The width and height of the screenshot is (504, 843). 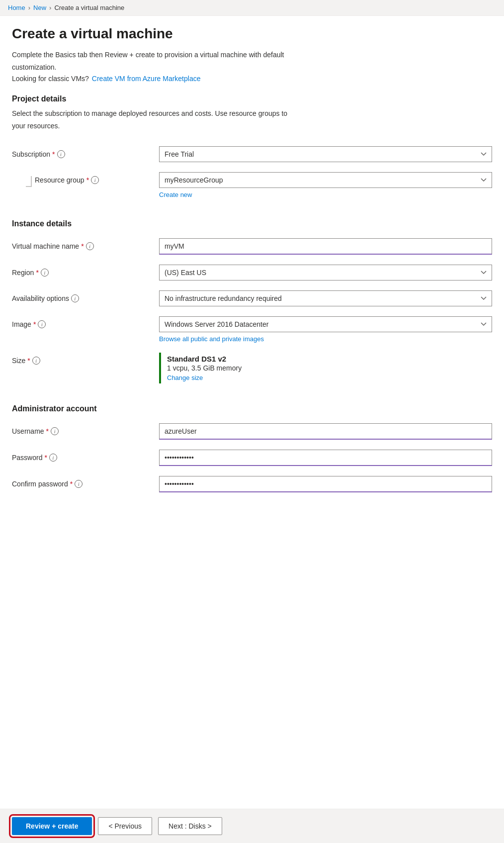 I want to click on bottom-bar: Review + create < Previous Next : Disks …, so click(x=252, y=826).